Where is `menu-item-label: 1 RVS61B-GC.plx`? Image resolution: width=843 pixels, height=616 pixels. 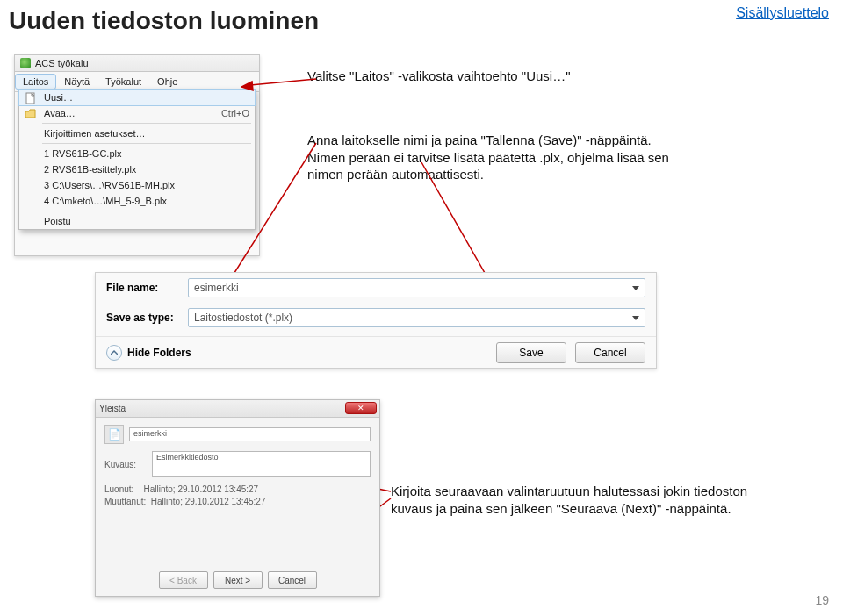
menu-item-label: 1 RVS61B-GC.plx is located at coordinates (83, 154).